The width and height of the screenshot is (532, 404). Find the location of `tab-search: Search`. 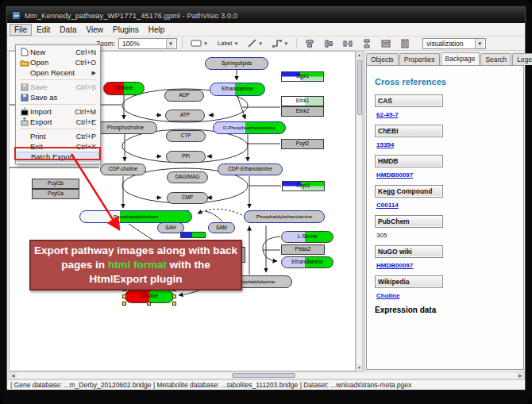

tab-search: Search is located at coordinates (495, 59).